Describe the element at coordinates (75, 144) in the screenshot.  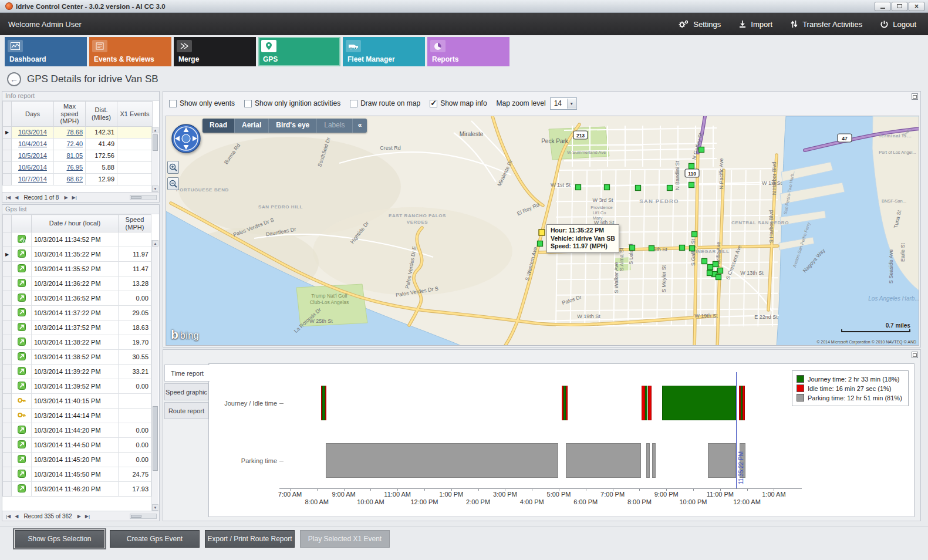
I see `max-speed-link: 72.40` at that location.